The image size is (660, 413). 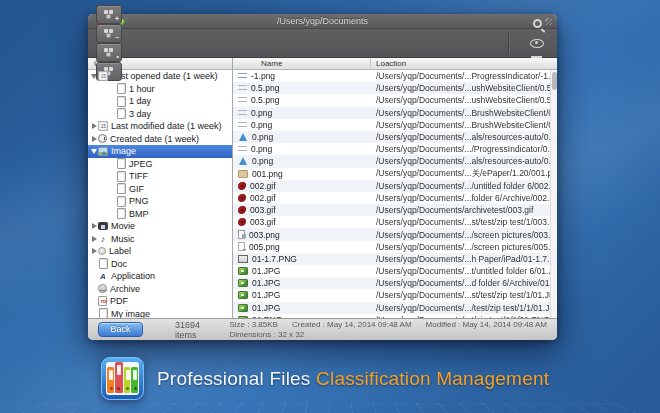 What do you see at coordinates (140, 101) in the screenshot?
I see `sidebar-item-label: 1 day` at bounding box center [140, 101].